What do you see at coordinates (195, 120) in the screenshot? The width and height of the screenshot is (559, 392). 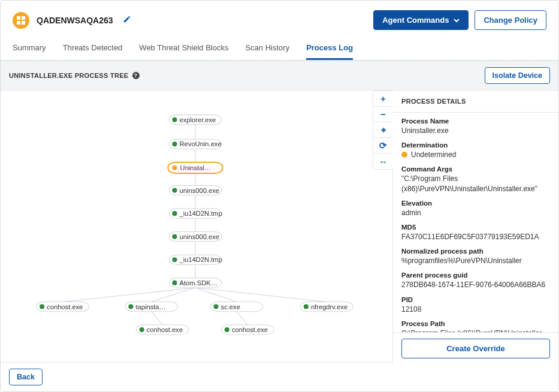 I see `tree-node-explorer: explorer.exe` at bounding box center [195, 120].